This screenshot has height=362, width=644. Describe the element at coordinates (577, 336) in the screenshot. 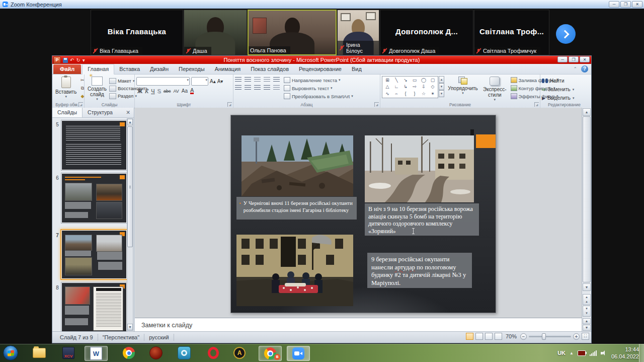

I see `zoom-in-icon: +` at that location.